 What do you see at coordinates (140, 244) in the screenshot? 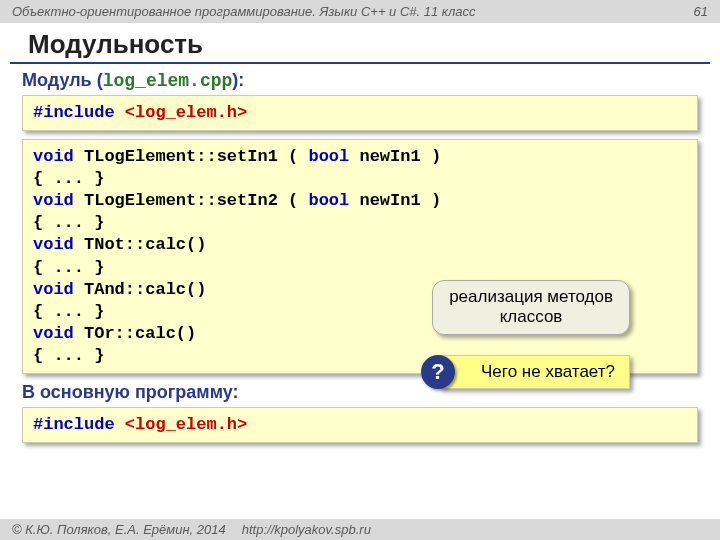
I see `code-text: TNot::calc()` at bounding box center [140, 244].